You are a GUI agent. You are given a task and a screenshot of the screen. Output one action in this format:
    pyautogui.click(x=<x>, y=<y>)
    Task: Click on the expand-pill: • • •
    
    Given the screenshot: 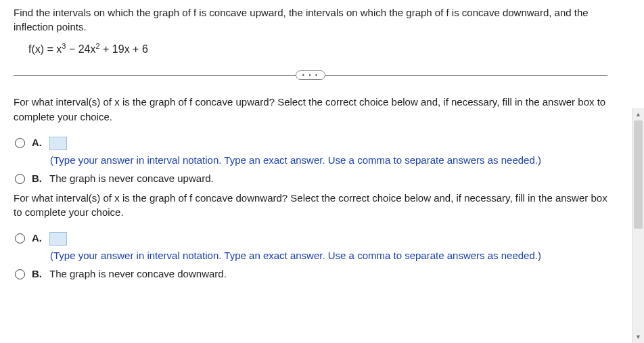 What is the action you would take?
    pyautogui.click(x=310, y=75)
    